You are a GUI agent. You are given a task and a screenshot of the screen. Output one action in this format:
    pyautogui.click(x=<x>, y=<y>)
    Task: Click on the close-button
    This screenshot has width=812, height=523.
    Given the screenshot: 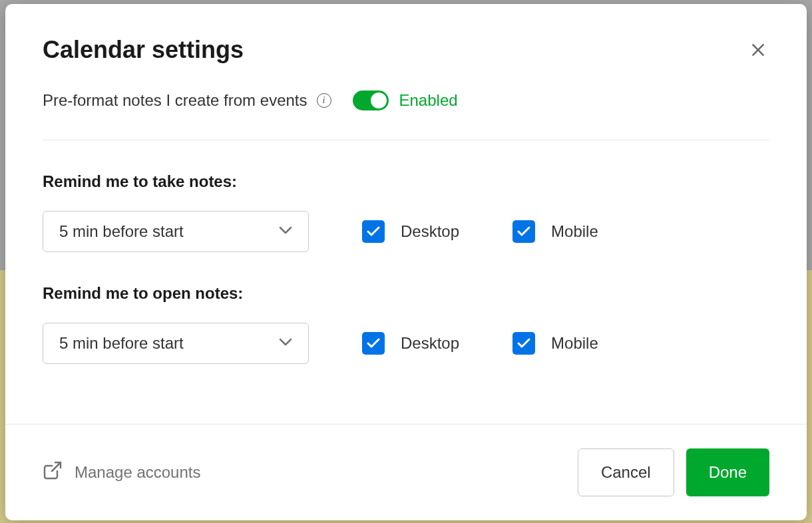 What is the action you would take?
    pyautogui.click(x=758, y=50)
    